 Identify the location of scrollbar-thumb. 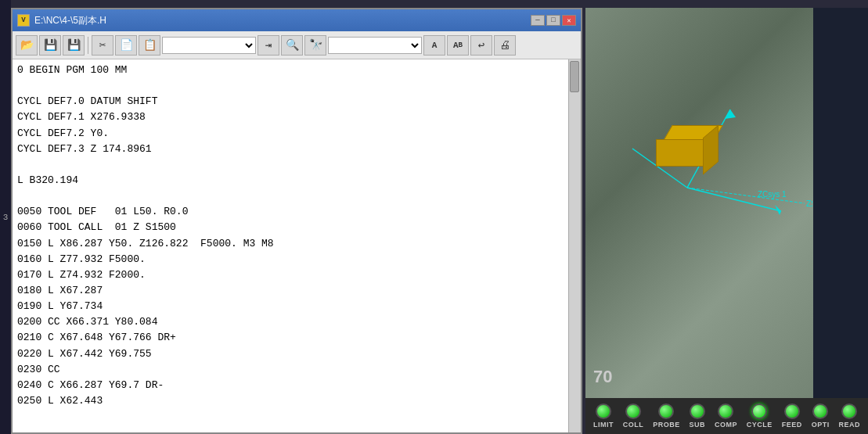
(574, 77).